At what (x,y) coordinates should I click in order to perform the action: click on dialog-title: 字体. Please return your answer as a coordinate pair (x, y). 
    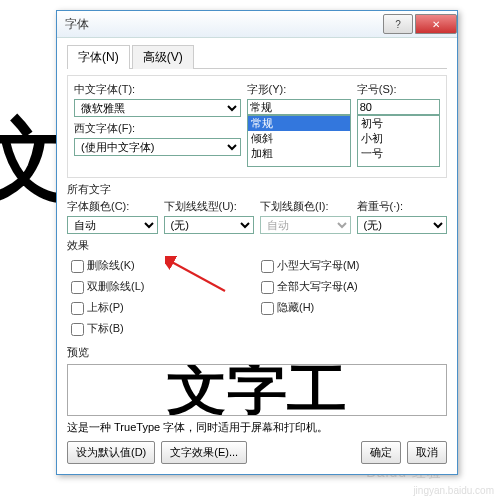
    Looking at the image, I should click on (223, 24).